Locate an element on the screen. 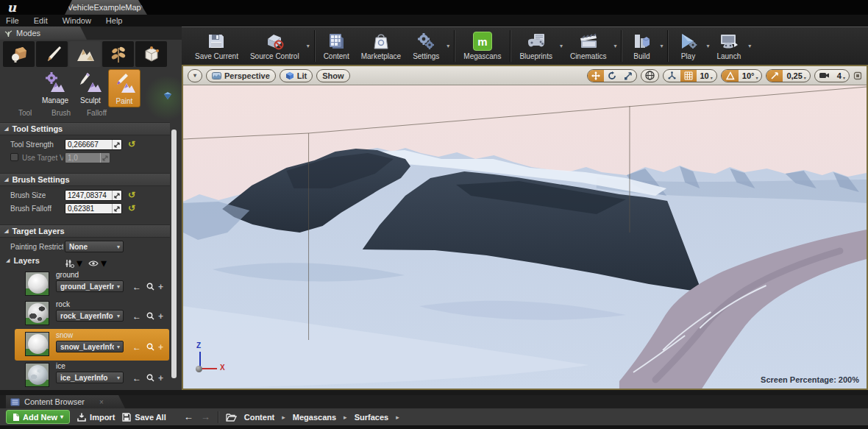 This screenshot has height=429, width=868. save-all-button: Save All is located at coordinates (144, 417).